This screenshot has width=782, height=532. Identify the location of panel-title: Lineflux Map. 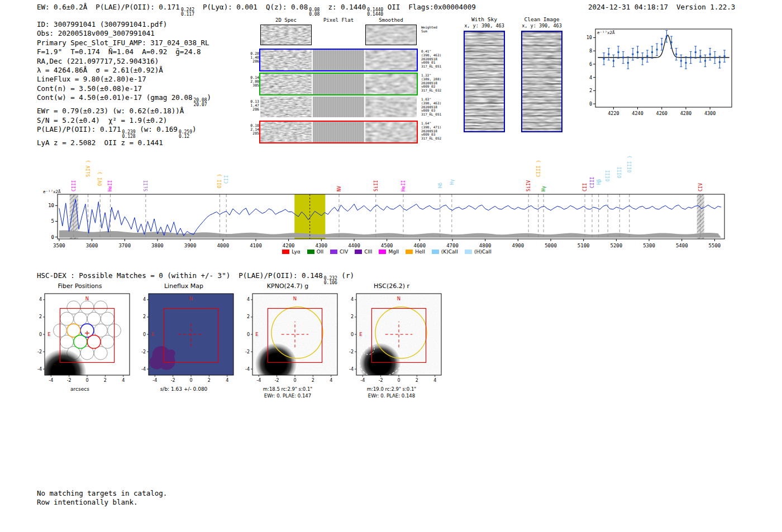
(184, 286).